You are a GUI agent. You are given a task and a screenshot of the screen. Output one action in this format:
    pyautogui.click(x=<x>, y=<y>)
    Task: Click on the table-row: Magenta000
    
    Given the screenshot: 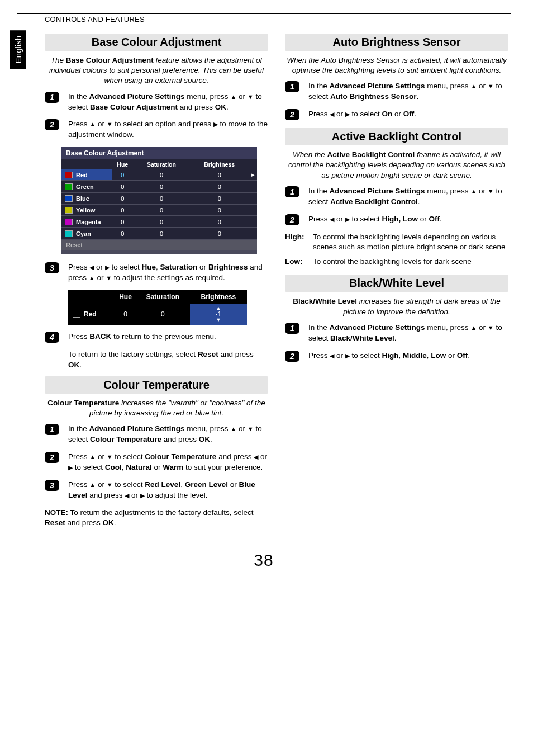 What is the action you would take?
    pyautogui.click(x=159, y=221)
    